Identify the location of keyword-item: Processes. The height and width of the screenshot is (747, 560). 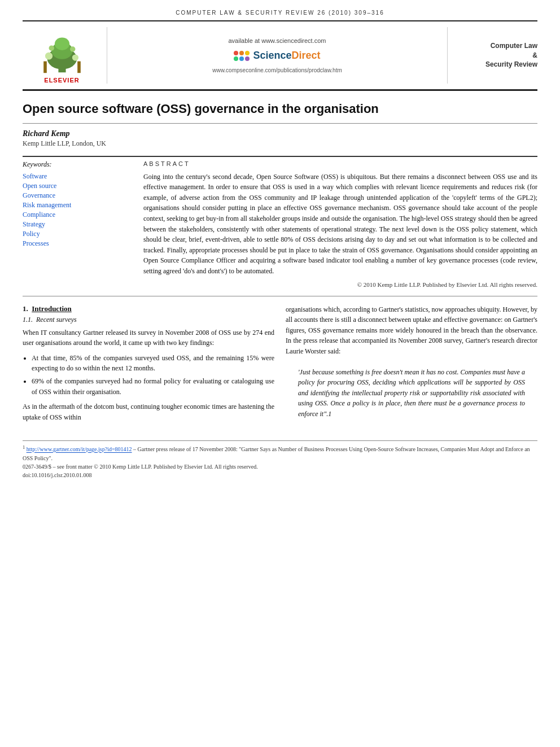
(75, 244).